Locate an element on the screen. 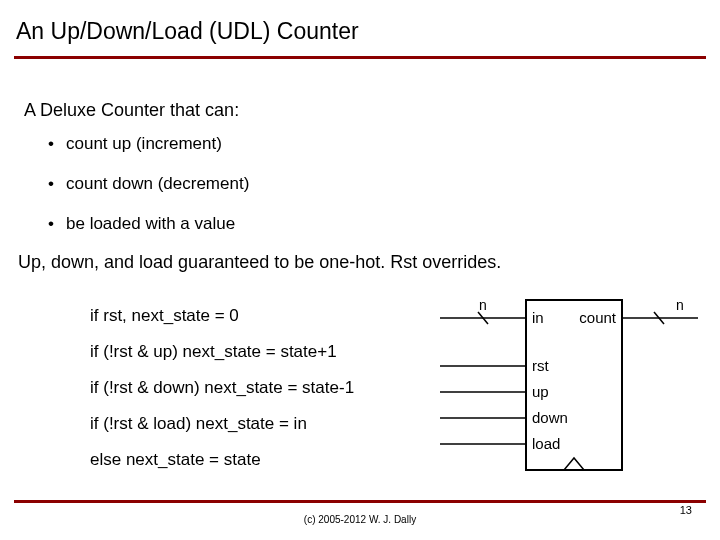 The width and height of the screenshot is (720, 540). port-label-in: in is located at coordinates (538, 318).